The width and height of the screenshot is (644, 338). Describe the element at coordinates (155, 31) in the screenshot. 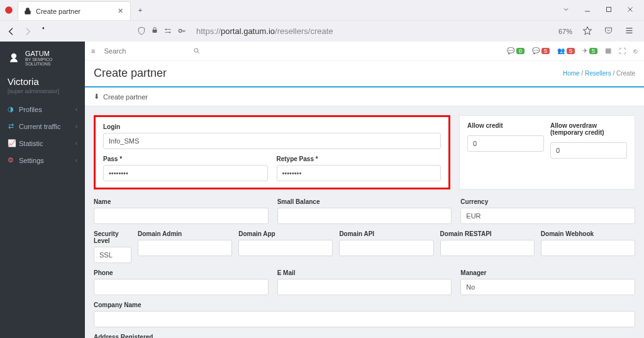

I see `lock-icon` at that location.